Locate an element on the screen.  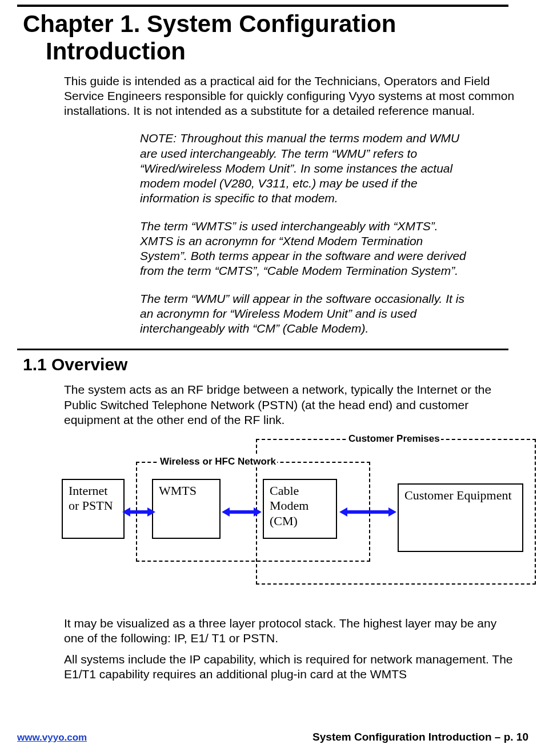
chapter-title: Chapter 1. System Configuration Introduc… is located at coordinates (275, 38).